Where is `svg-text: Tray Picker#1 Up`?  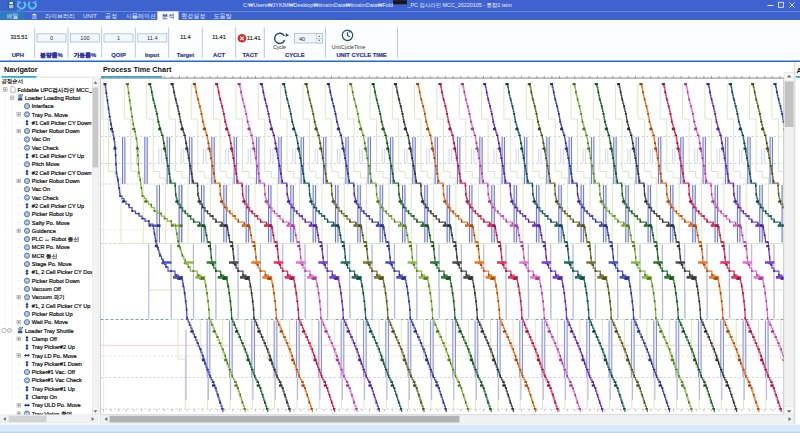
svg-text: Tray Picker#1 Up is located at coordinates (54, 389).